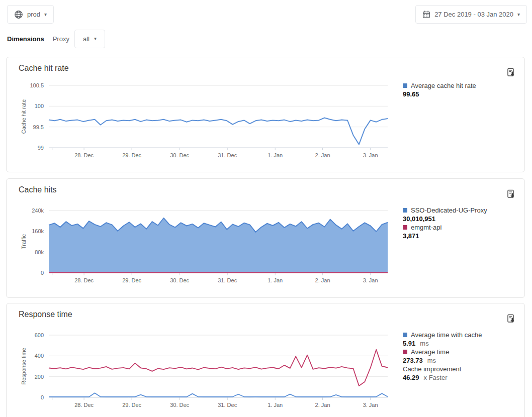  What do you see at coordinates (474, 14) in the screenshot?
I see `date-range-label: 27 Dec 2019 - 03 Jan 2020` at bounding box center [474, 14].